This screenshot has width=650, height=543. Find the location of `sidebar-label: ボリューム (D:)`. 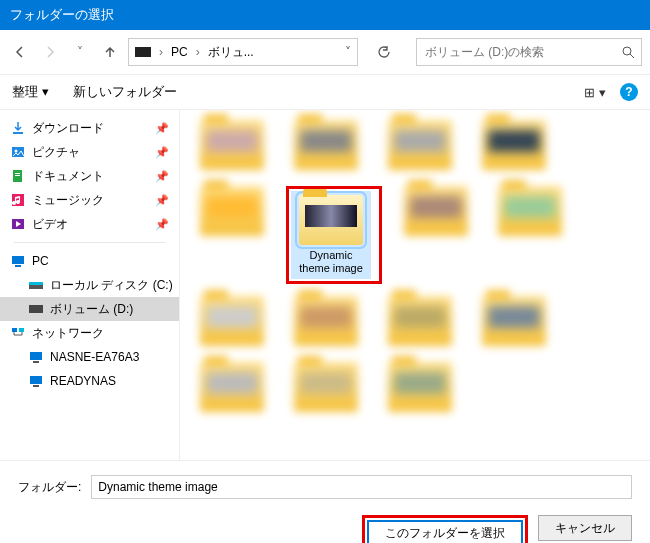

sidebar-label: ボリューム (D:) is located at coordinates (92, 310).